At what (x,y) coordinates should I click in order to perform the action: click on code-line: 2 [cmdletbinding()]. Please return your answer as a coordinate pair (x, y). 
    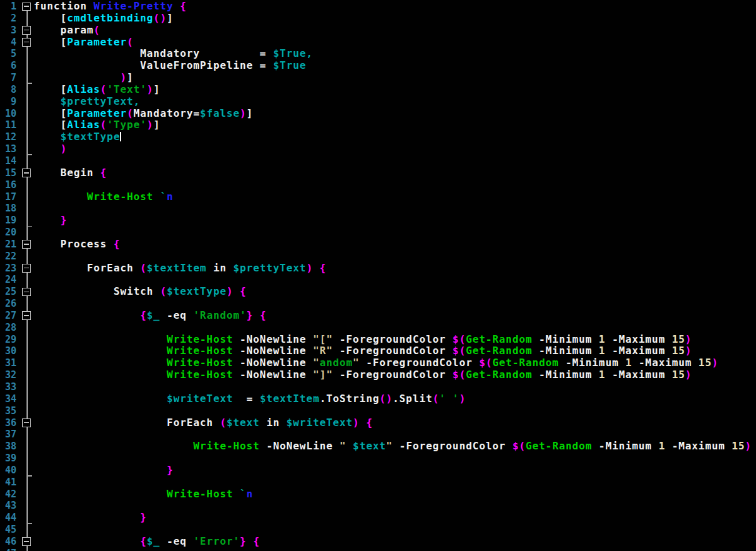
    Looking at the image, I should click on (378, 19).